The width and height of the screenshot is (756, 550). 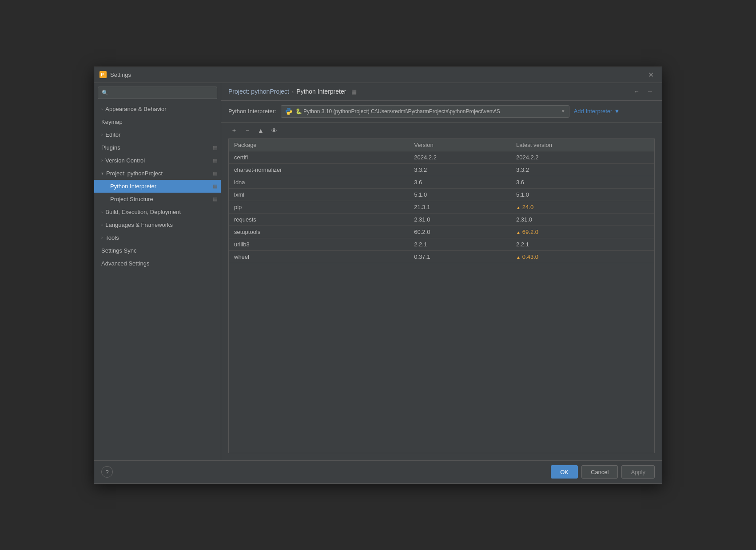 What do you see at coordinates (157, 238) in the screenshot?
I see `sidebar-item-tools: ›Tools` at bounding box center [157, 238].